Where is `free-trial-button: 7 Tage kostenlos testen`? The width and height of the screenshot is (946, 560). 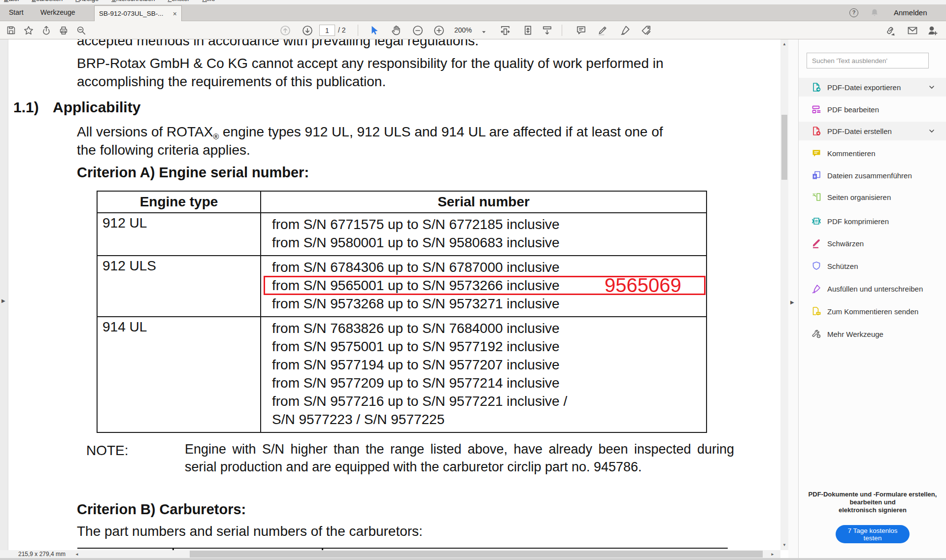 free-trial-button: 7 Tage kostenlos testen is located at coordinates (873, 534).